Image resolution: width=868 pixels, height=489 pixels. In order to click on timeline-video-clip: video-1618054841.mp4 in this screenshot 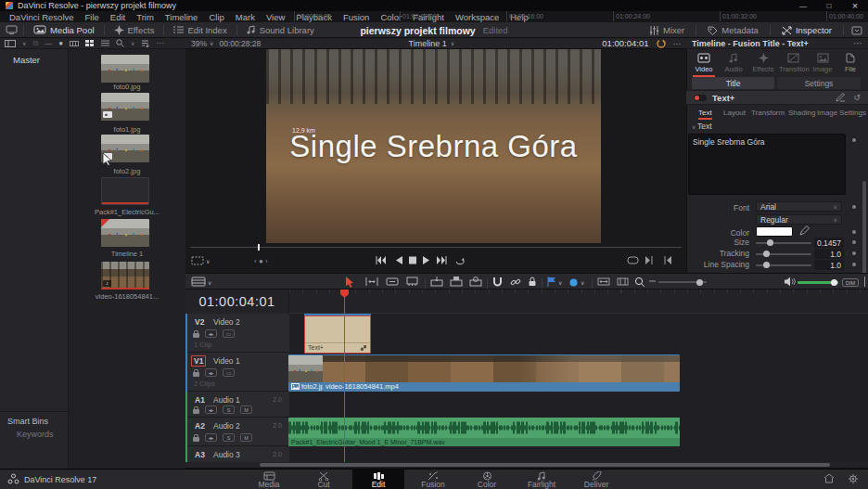, I will do `click(501, 373)`.